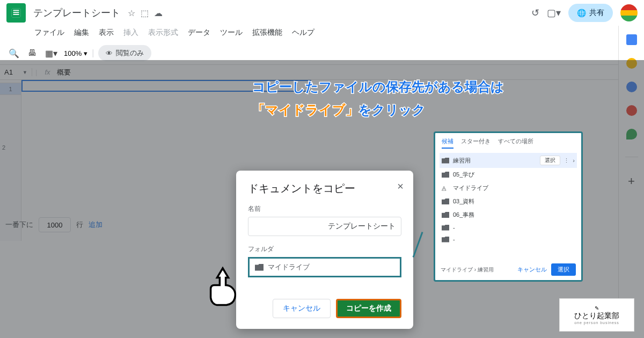  I want to click on menu-view: 表示, so click(106, 33).